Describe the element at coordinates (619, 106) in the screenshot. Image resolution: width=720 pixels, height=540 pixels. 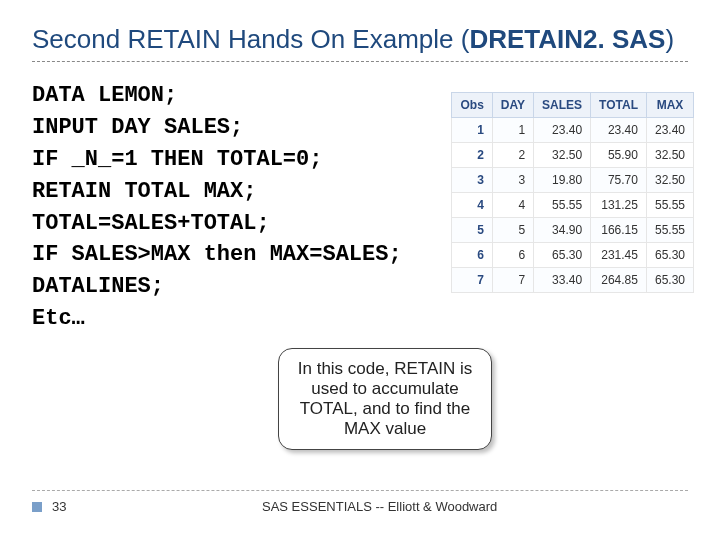
I see `col-total: TOTAL` at that location.